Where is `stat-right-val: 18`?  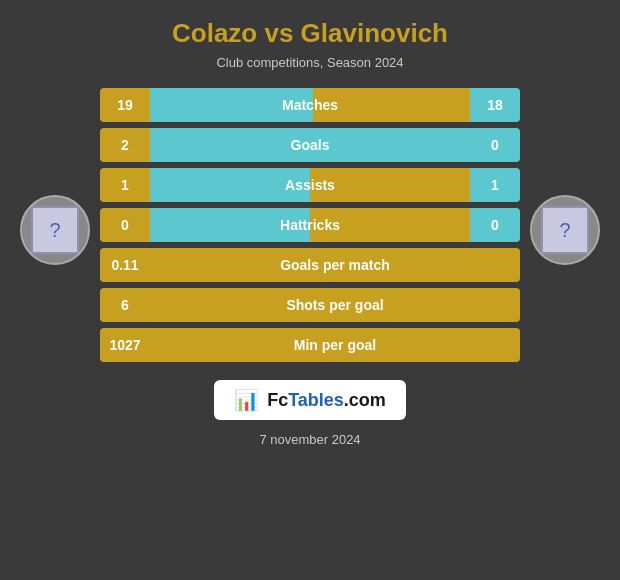 stat-right-val: 18 is located at coordinates (495, 105).